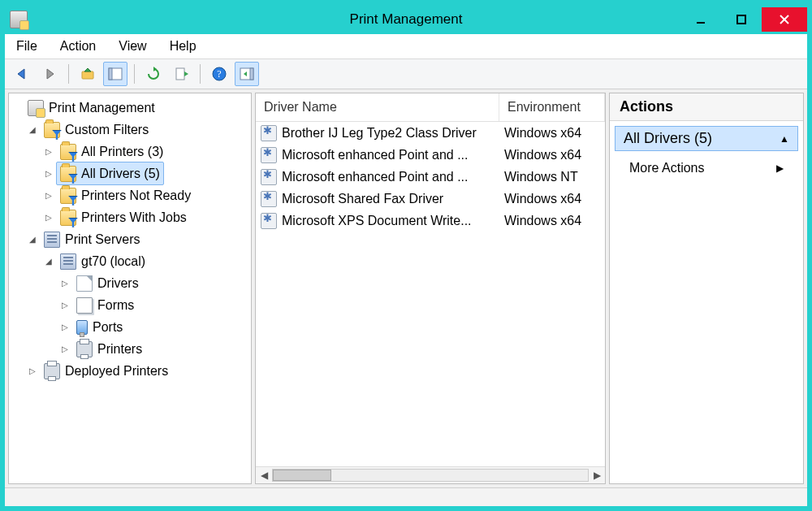 Image resolution: width=812 pixels, height=511 pixels. I want to click on menu-view: View, so click(132, 46).